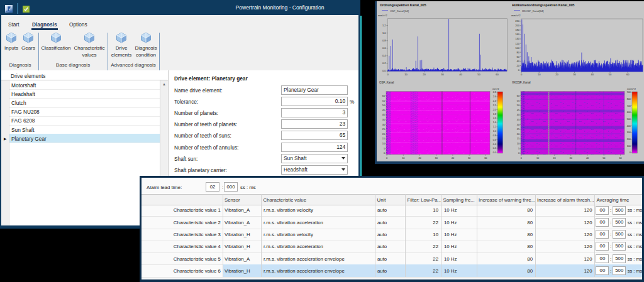 The image size is (644, 282). What do you see at coordinates (494, 114) in the screenshot?
I see `svg-text: 1.8` at bounding box center [494, 114].